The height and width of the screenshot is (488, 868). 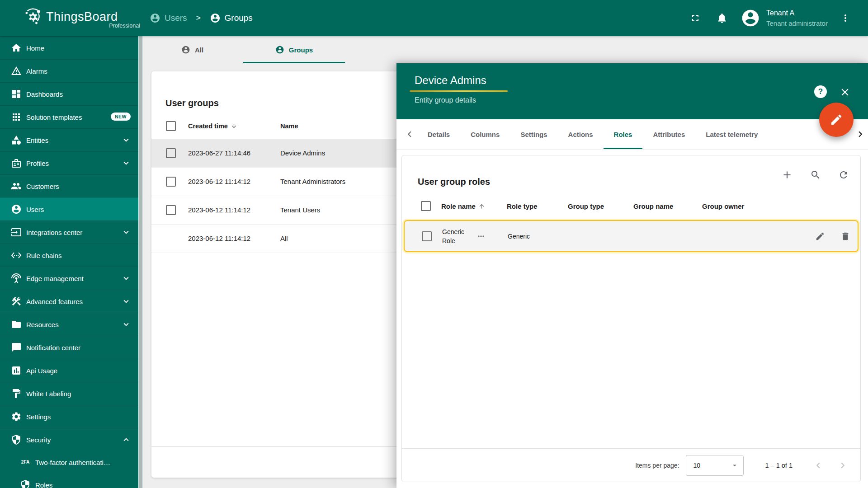 What do you see at coordinates (722, 18) in the screenshot?
I see `notifications-bell-icon` at bounding box center [722, 18].